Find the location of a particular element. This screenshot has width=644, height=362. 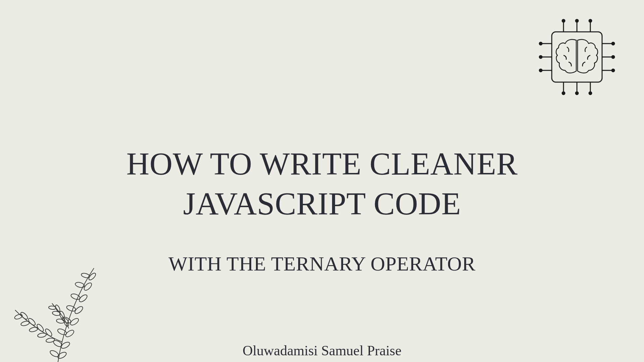

title-line-2: JAVASCRIPT CODE is located at coordinates (322, 204).